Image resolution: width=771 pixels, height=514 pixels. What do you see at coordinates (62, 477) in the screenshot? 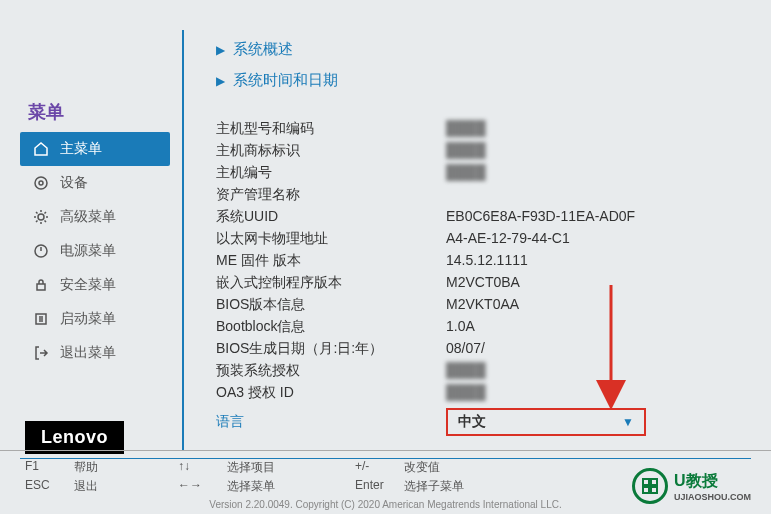
I see `key-group: F1帮助ESC退出` at bounding box center [62, 477].